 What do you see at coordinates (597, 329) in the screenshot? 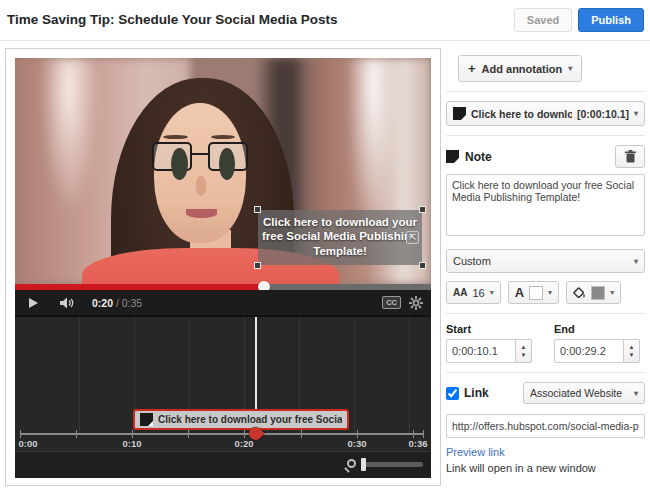
I see `end-label: End` at bounding box center [597, 329].